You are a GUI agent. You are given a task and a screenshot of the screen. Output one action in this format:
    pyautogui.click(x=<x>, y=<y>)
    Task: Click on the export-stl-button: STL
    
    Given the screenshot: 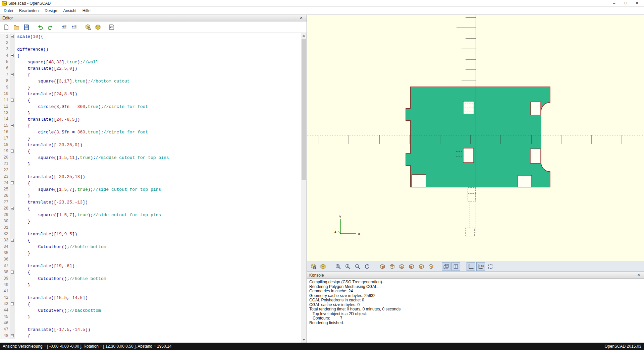 What is the action you would take?
    pyautogui.click(x=112, y=27)
    